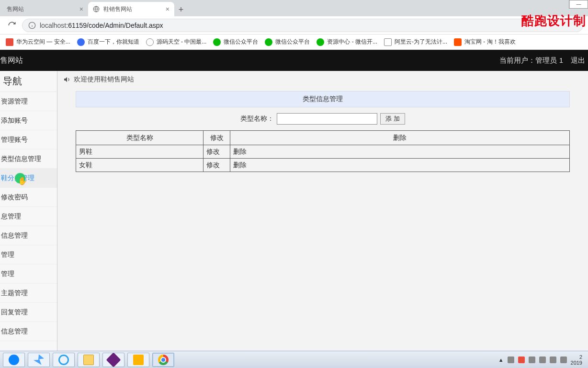  I want to click on sidebar-item-10: 主题管理, so click(29, 293).